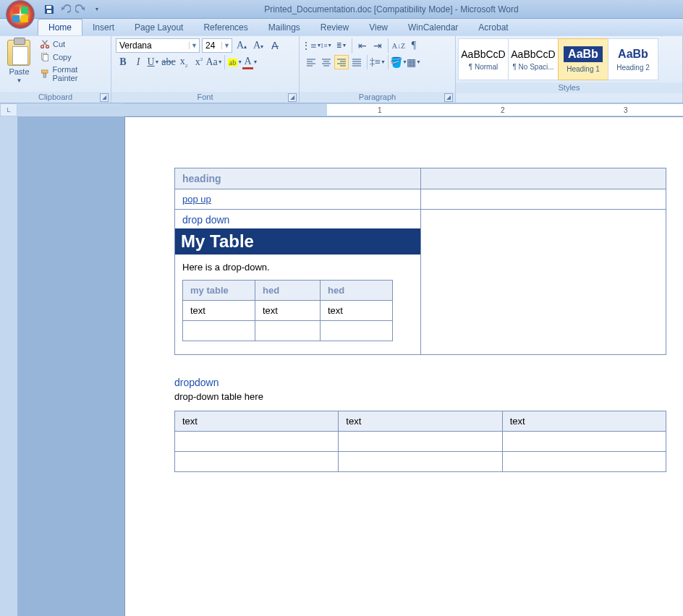 Image resolution: width=683 pixels, height=616 pixels. Describe the element at coordinates (65, 9) in the screenshot. I see `undo-button` at that location.